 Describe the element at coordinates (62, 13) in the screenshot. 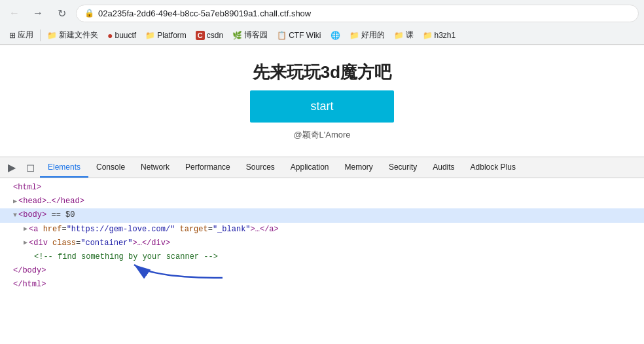

I see `reload-button: ↻` at that location.